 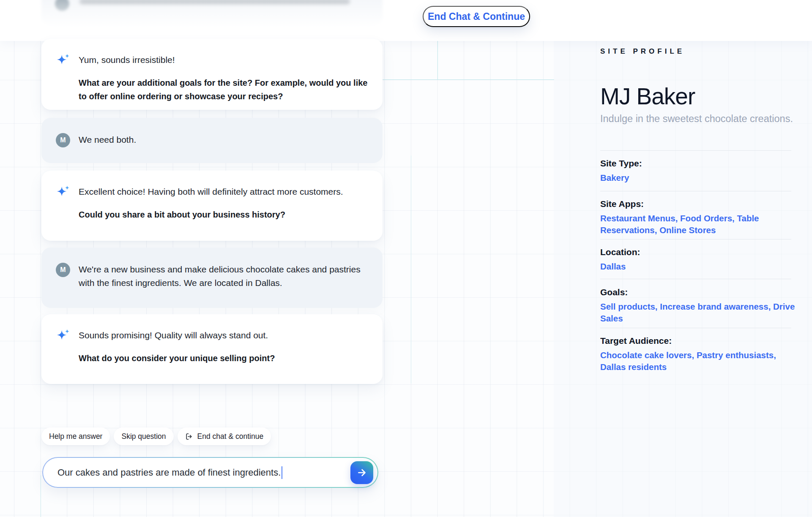 I want to click on message-body: We're a new business and make delicious …, so click(x=223, y=286).